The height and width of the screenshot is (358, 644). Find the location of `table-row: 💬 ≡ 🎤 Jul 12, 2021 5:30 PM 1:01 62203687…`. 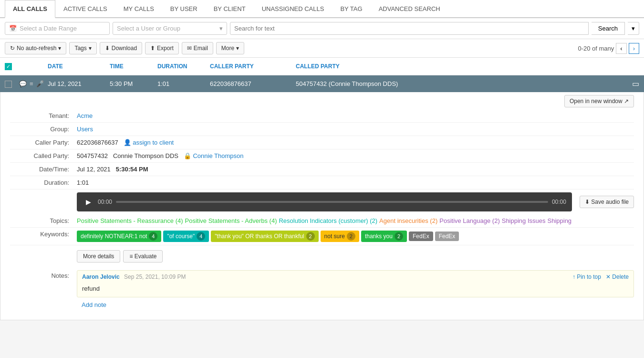

table-row: 💬 ≡ 🎤 Jul 12, 2021 5:30 PM 1:01 62203687… is located at coordinates (322, 84).